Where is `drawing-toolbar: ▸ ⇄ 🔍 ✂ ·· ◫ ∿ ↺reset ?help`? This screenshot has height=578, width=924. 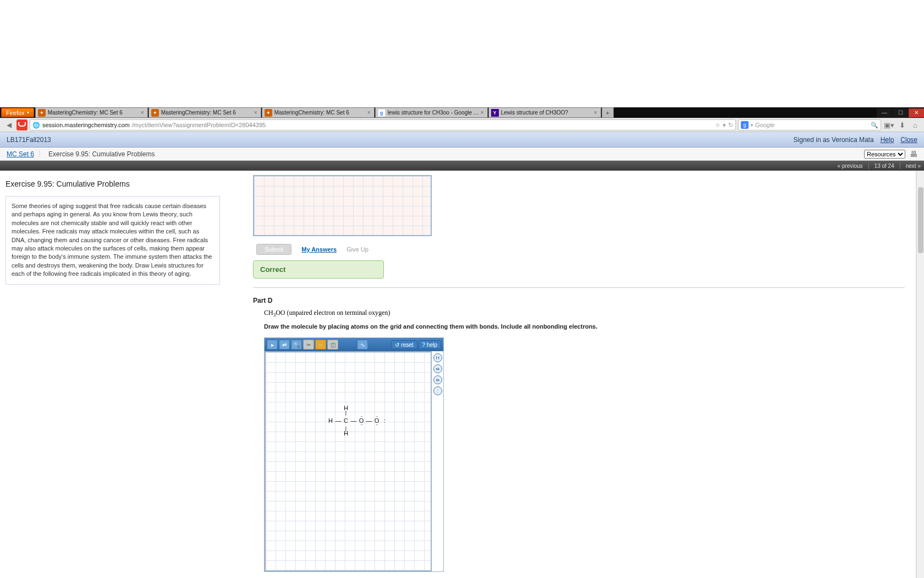 drawing-toolbar: ▸ ⇄ 🔍 ✂ ·· ◫ ∿ ↺reset ?help is located at coordinates (354, 345).